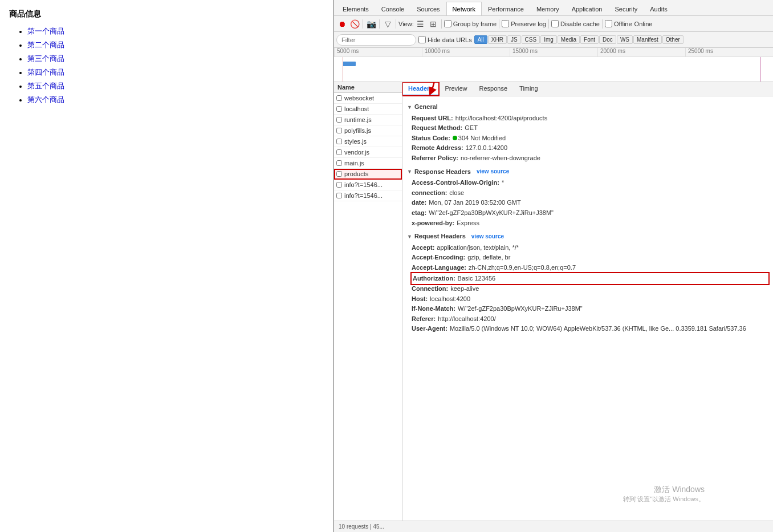  I want to click on request-item: vendor.js, so click(368, 153).